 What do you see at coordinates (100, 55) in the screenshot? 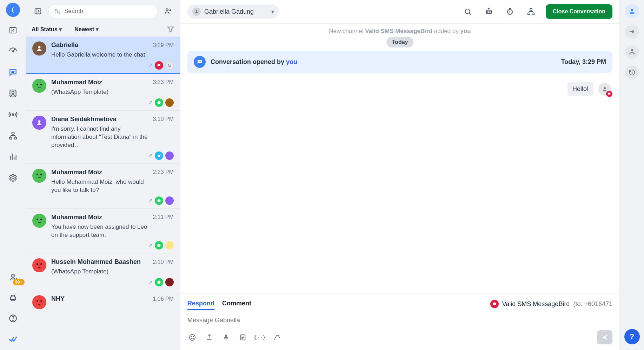
I see `conversation-preview: Hello Gabriella welcome to the chat!` at bounding box center [100, 55].